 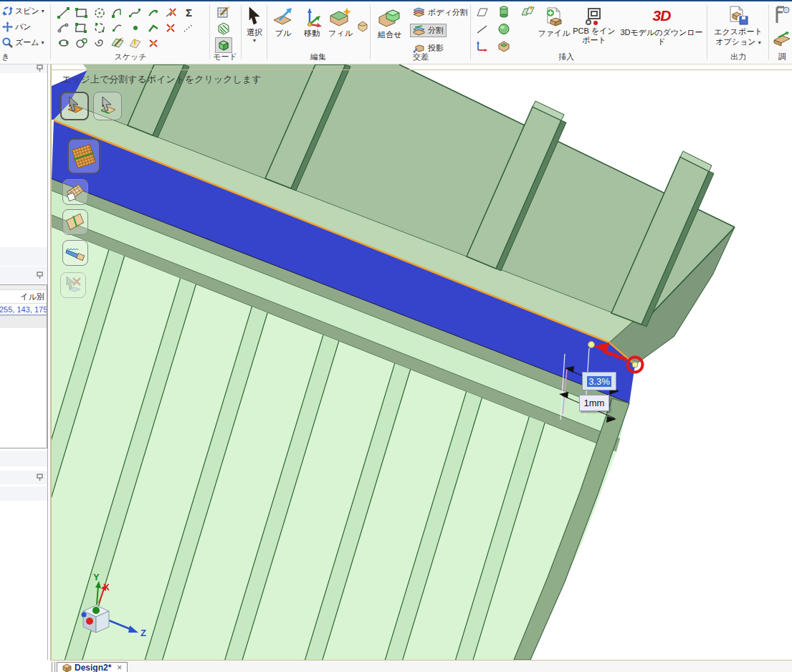 What do you see at coordinates (312, 23) in the screenshot?
I see `move-button: 移動` at bounding box center [312, 23].